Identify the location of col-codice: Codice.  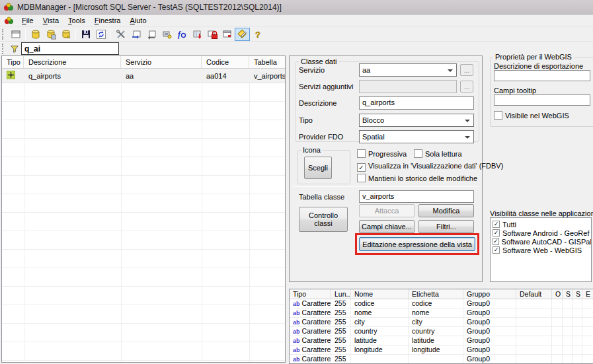
(225, 62).